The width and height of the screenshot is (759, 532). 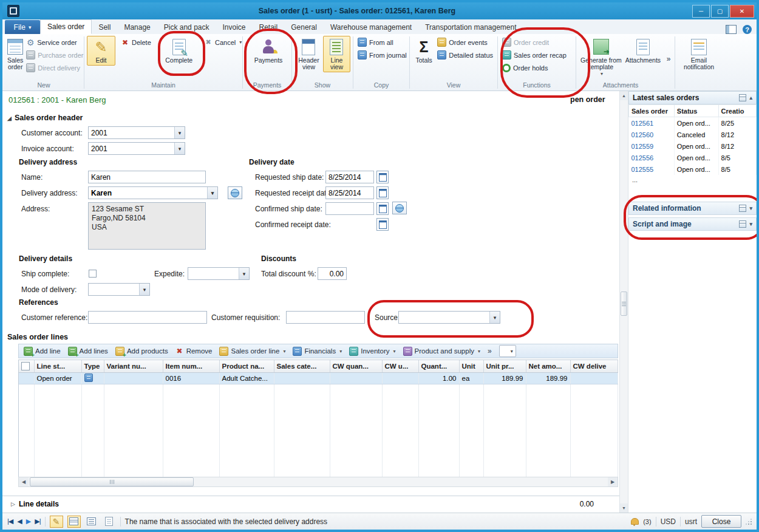 I want to click on column-net-amount: Net amo..., so click(x=548, y=367).